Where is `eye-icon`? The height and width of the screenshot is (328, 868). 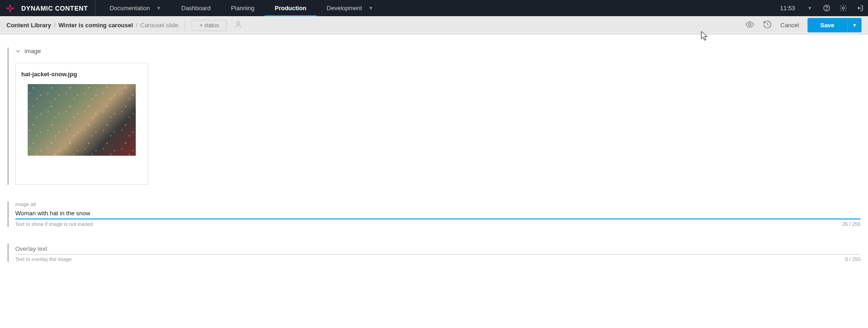
eye-icon is located at coordinates (750, 24).